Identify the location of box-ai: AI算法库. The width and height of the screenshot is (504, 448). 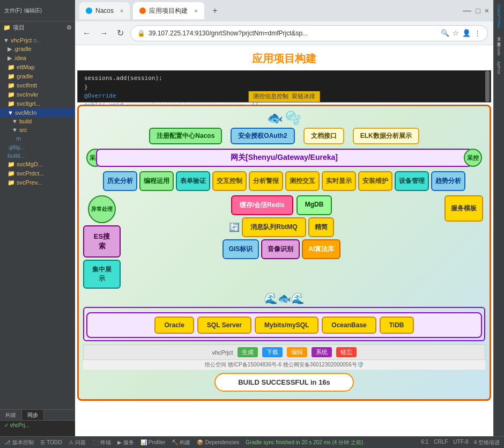
(321, 249).